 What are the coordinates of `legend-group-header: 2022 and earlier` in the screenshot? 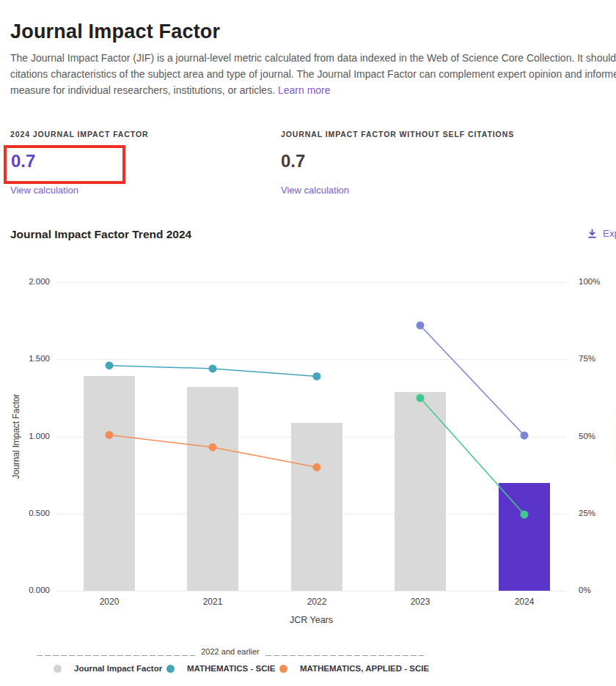 It's located at (230, 651).